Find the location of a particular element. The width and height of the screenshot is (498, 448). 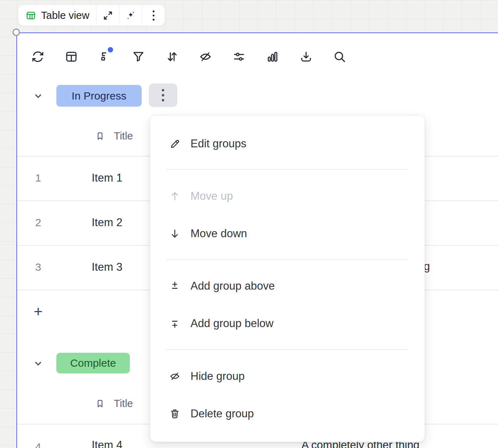

refresh-button is located at coordinates (38, 57).